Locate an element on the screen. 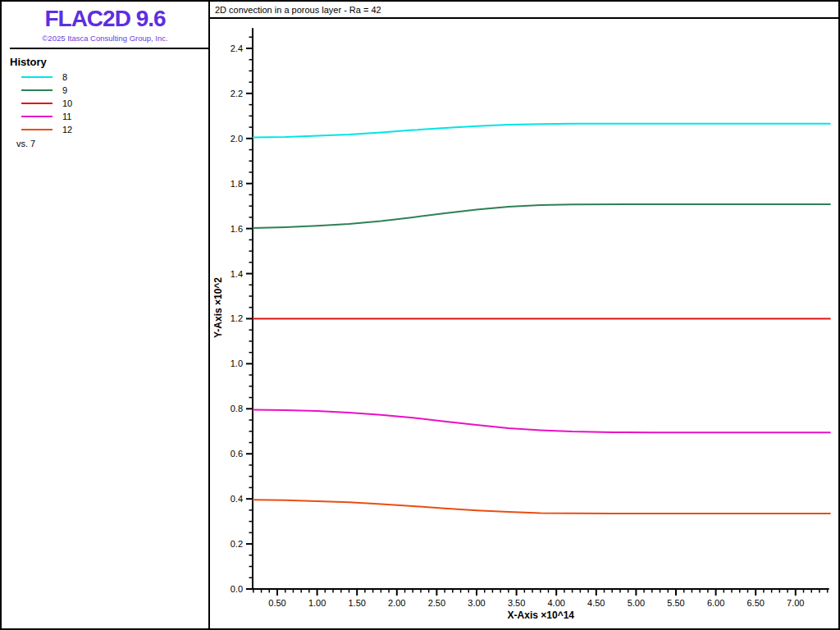 This screenshot has height=630, width=840. x-tick-label: 0.50 is located at coordinates (277, 603).